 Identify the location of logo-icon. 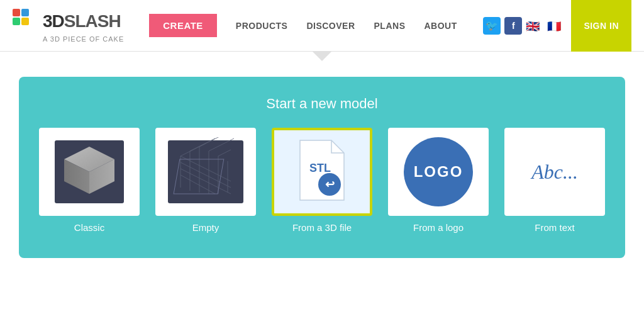
(25, 21).